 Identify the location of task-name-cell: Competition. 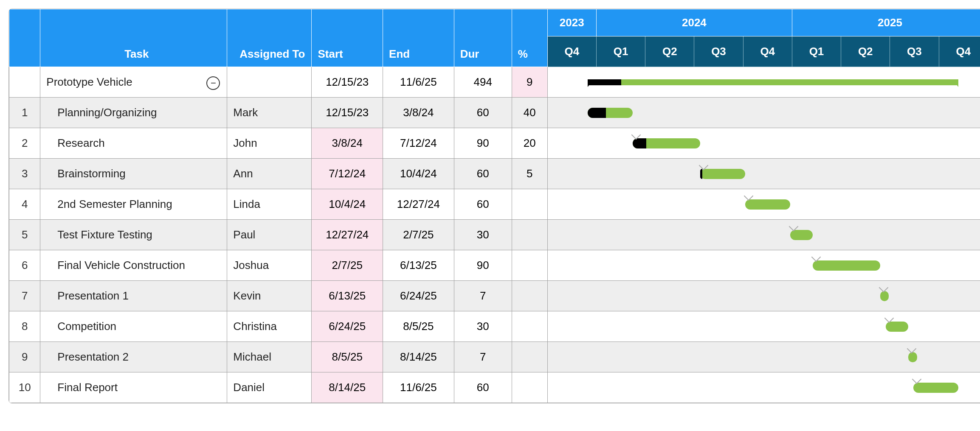
(134, 327).